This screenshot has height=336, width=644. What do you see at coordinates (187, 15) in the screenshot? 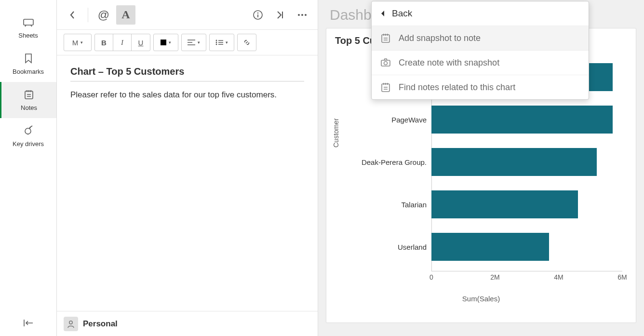
I see `notes-toolbar: @ A` at bounding box center [187, 15].